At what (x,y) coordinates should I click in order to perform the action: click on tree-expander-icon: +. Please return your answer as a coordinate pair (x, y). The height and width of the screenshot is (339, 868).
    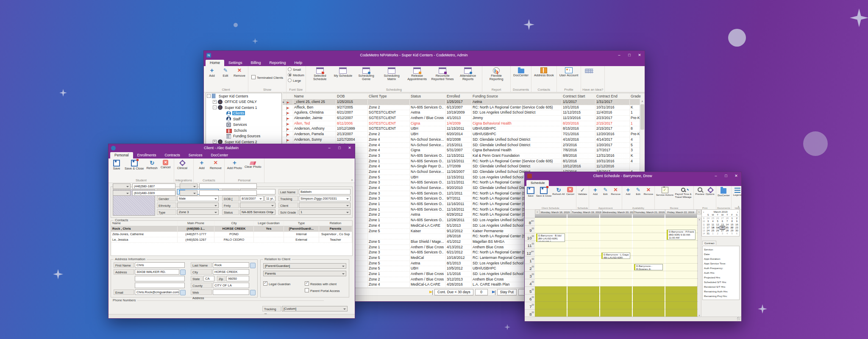
    Looking at the image, I should click on (214, 102).